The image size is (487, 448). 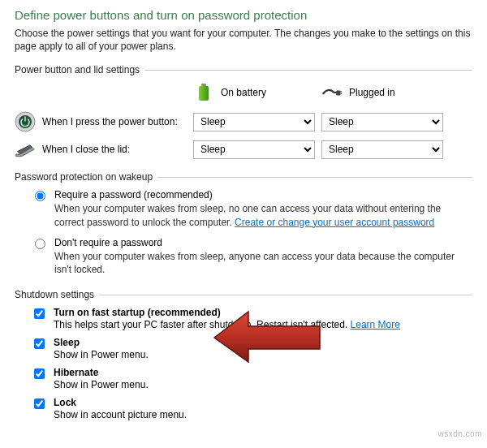 I want to click on hibernate-item: Hibernate Show in Power menu., so click(x=252, y=378).